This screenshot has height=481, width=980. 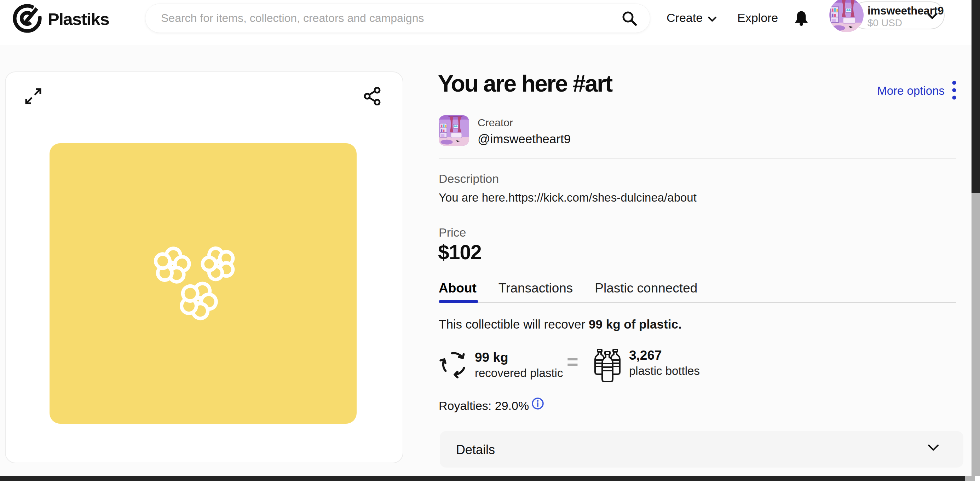 I want to click on search-bar, so click(x=398, y=18).